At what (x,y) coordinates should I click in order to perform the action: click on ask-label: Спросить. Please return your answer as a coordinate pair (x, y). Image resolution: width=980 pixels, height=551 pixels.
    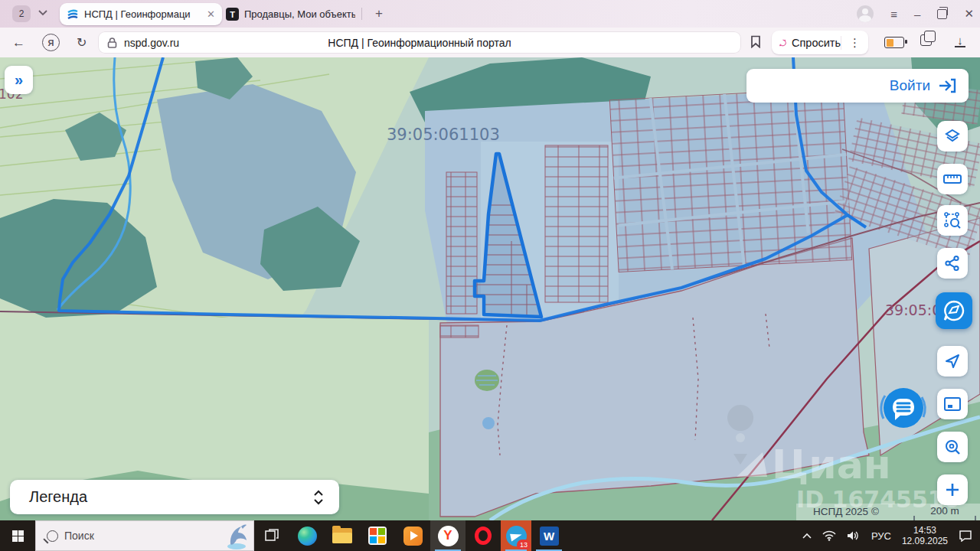
    Looking at the image, I should click on (816, 43).